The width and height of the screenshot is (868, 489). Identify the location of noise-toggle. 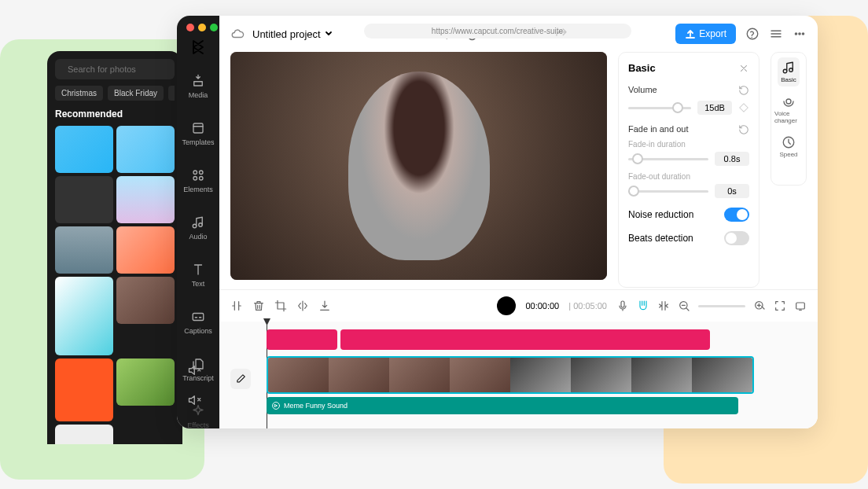
(737, 215).